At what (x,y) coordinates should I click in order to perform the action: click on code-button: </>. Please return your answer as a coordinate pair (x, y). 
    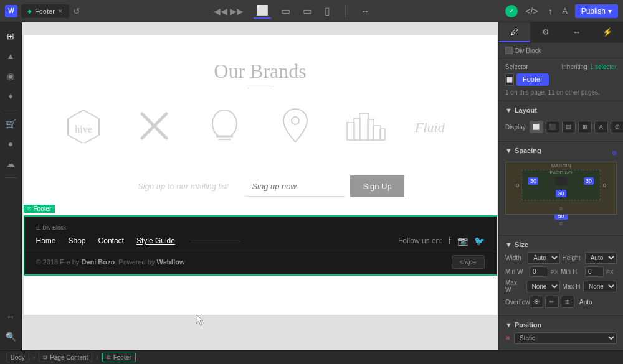
    Looking at the image, I should click on (531, 11).